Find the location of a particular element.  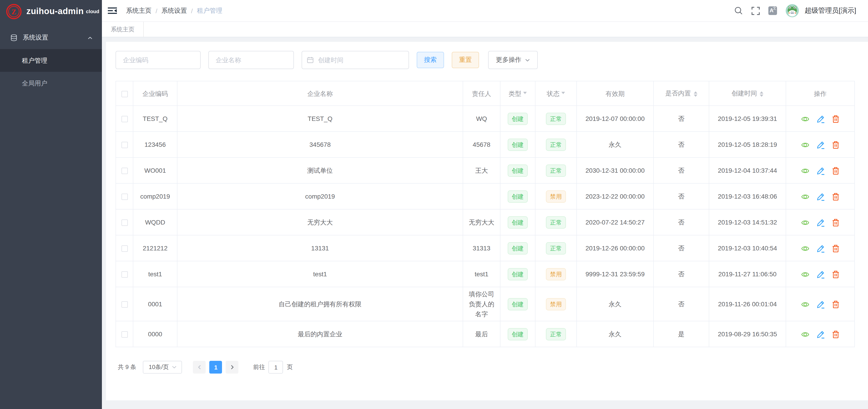

cell-validity: 2019-12-26 00:00:00 is located at coordinates (615, 248).